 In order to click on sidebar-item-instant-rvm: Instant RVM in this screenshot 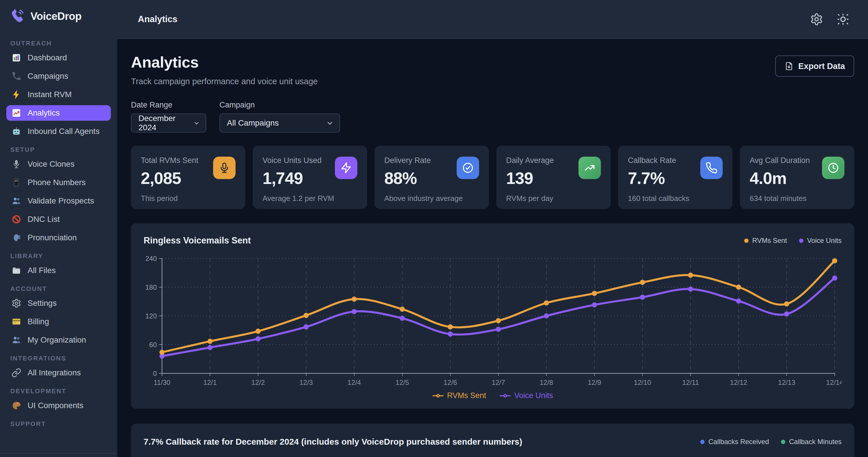, I will do `click(59, 94)`.